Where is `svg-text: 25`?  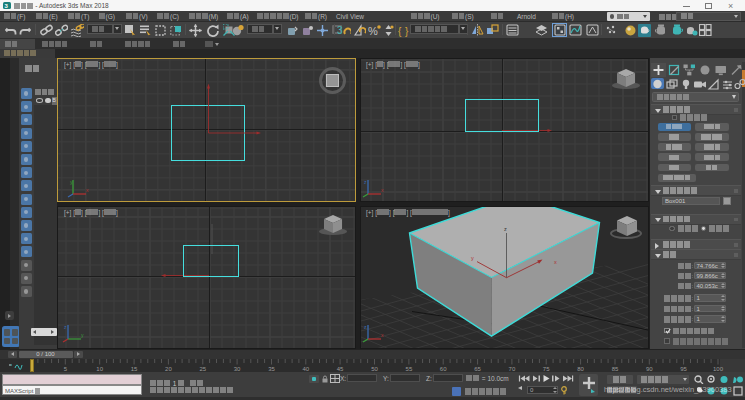
svg-text: 25 is located at coordinates (202, 368).